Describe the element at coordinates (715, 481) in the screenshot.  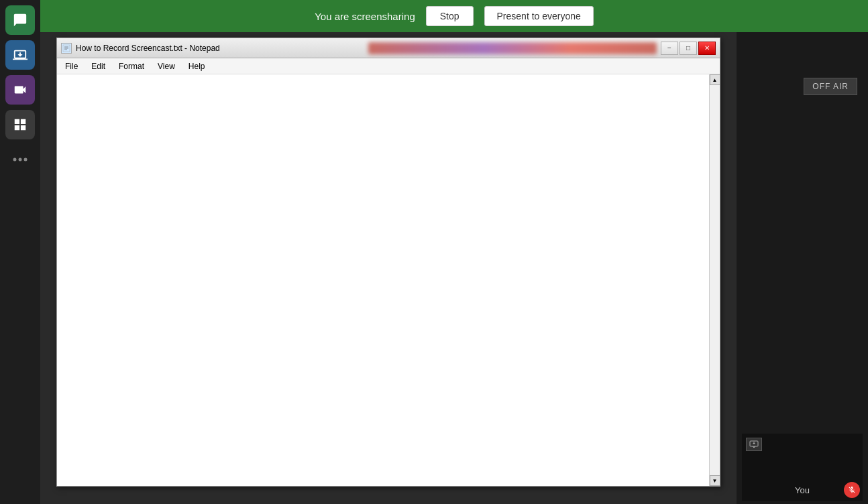
I see `scroll-down-arrow: ▼` at that location.